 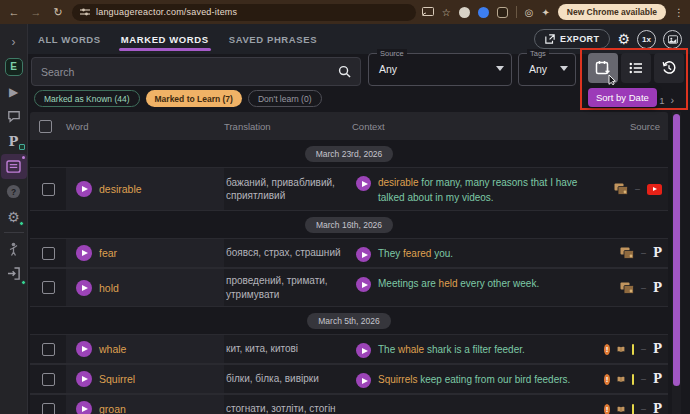 I want to click on next-page-icon: ›, so click(x=673, y=100).